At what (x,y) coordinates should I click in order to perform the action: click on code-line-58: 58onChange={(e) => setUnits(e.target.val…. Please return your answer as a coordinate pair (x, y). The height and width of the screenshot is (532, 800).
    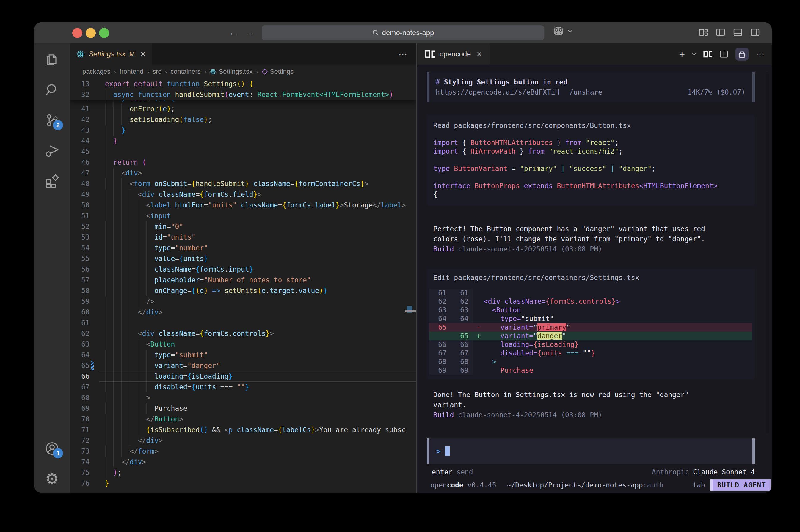
    Looking at the image, I should click on (243, 290).